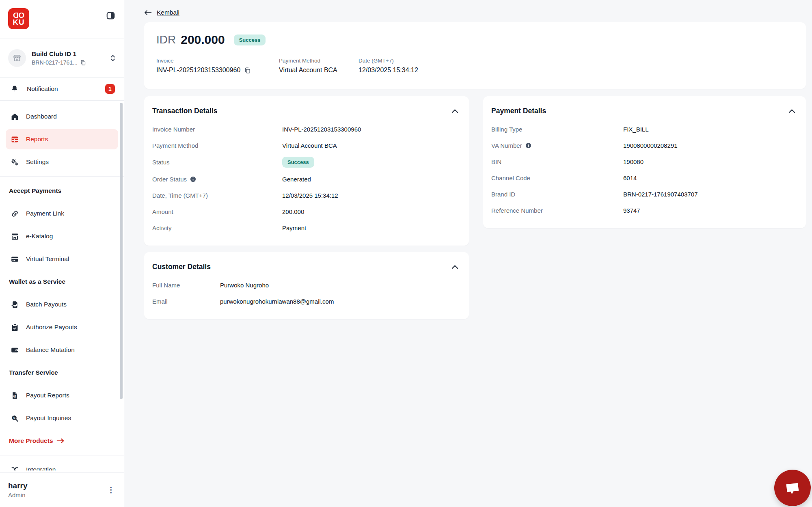 Image resolution: width=812 pixels, height=507 pixels. What do you see at coordinates (54, 63) in the screenshot?
I see `merchant-id: BRN-0217-1761...` at bounding box center [54, 63].